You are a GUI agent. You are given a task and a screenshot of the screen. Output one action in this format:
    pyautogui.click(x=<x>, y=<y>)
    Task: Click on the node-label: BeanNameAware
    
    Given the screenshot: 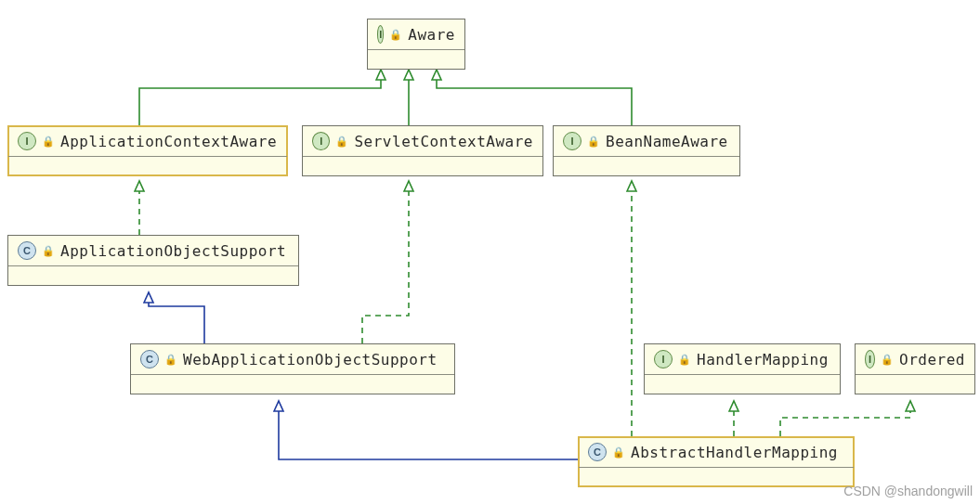 What is the action you would take?
    pyautogui.click(x=667, y=141)
    